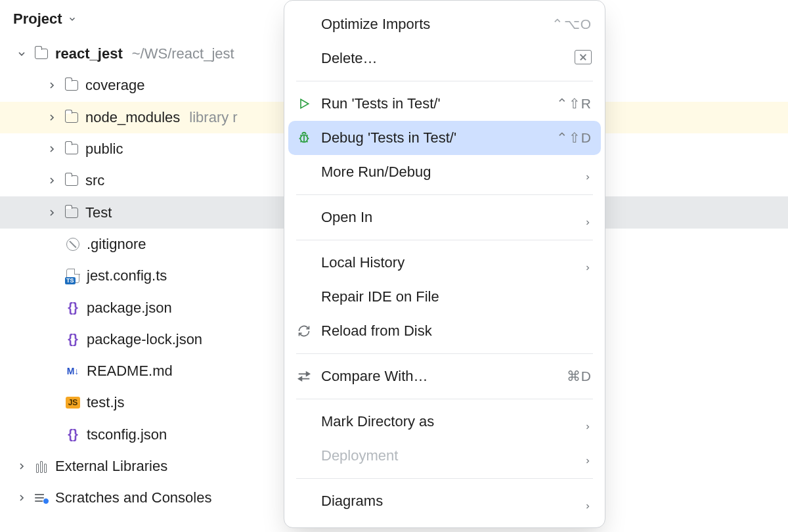  What do you see at coordinates (434, 138) in the screenshot?
I see `menu-item-label: Debug 'Tests in Test/'` at bounding box center [434, 138].